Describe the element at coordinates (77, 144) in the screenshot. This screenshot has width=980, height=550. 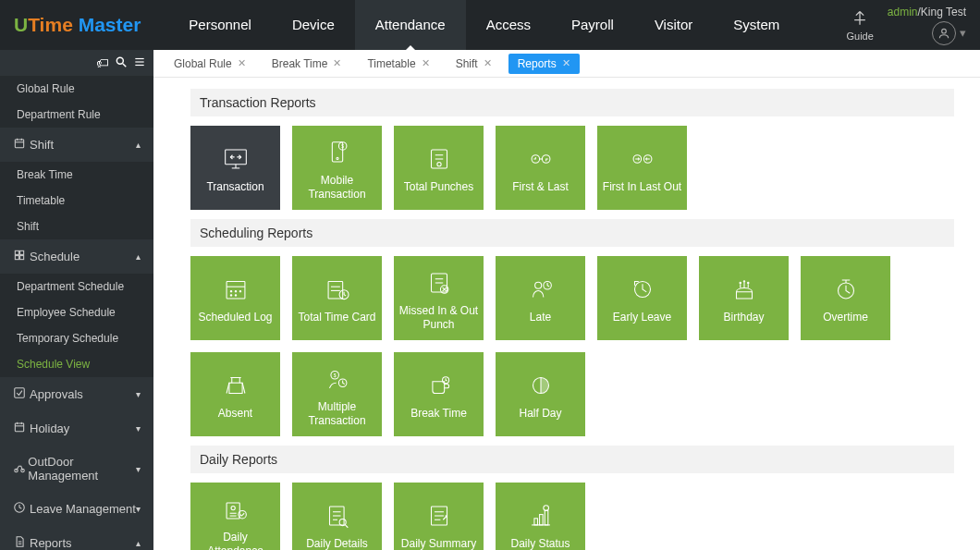
I see `sidebar-group-shift: Shift▴` at that location.